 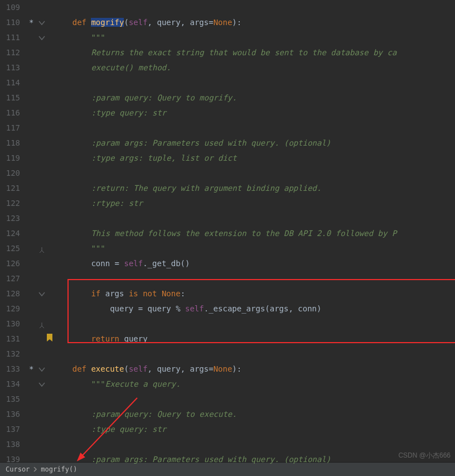 What do you see at coordinates (40, 231) in the screenshot?
I see `gutter-marks: **` at bounding box center [40, 231].